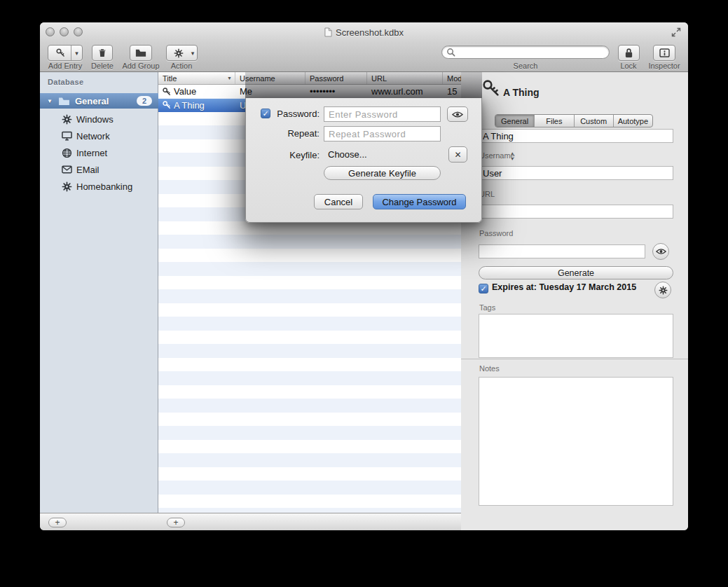 This screenshot has height=587, width=728. I want to click on add-group-label: Add Group, so click(140, 66).